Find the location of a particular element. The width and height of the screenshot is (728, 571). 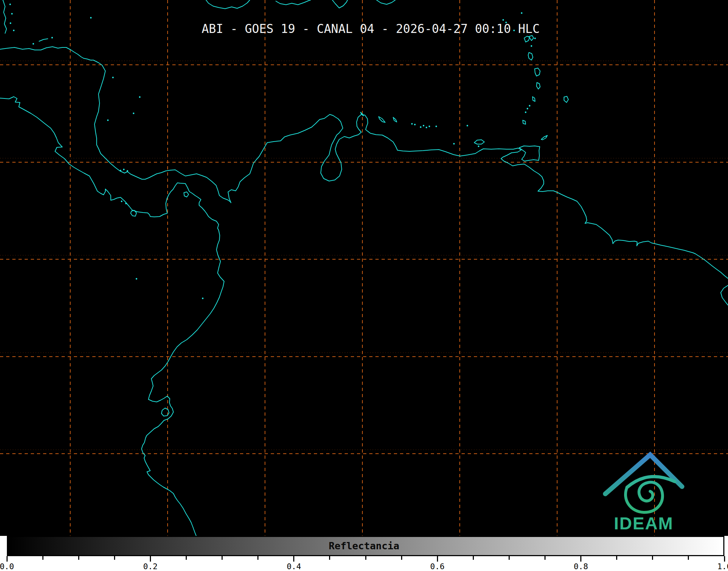

colorbar-tick-label: 0.0 is located at coordinates (7, 566).